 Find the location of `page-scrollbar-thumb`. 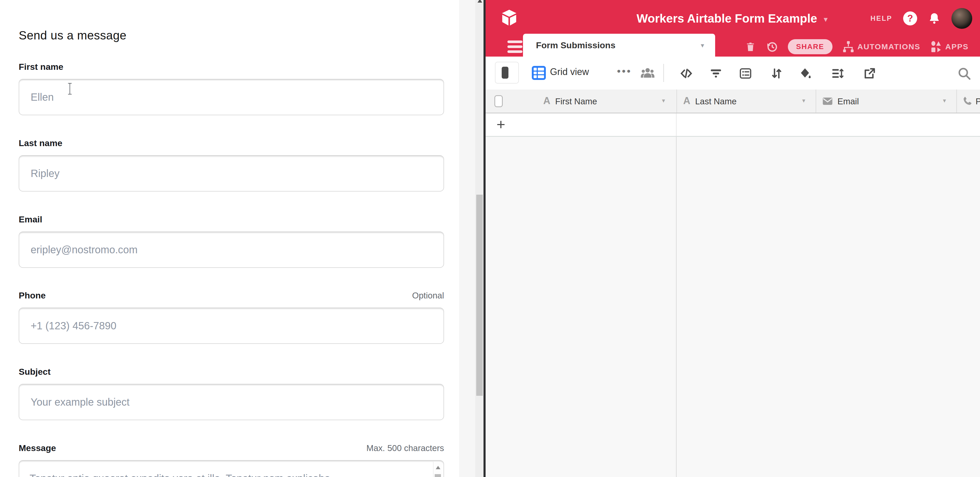

page-scrollbar-thumb is located at coordinates (479, 295).